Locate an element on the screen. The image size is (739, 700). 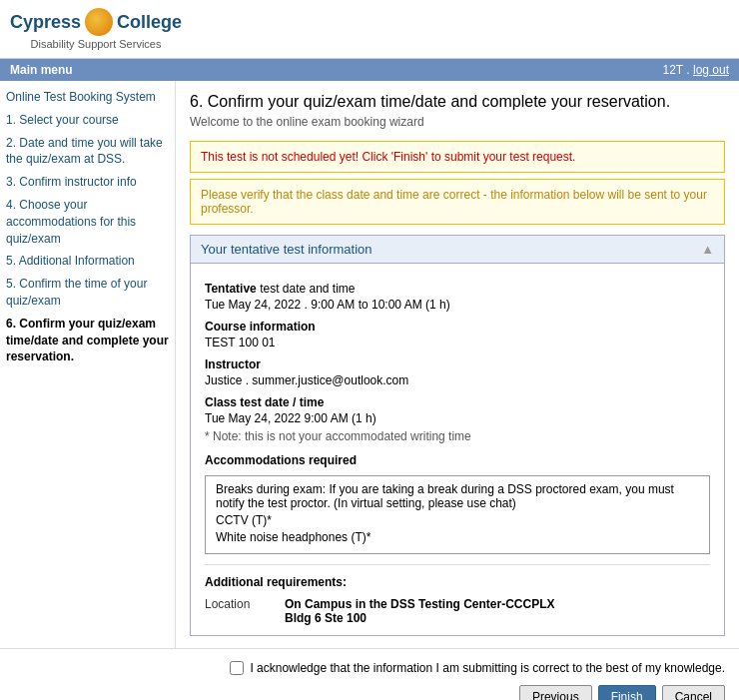
page-title: 6. Confirm your quiz/exam time/date and … is located at coordinates (457, 102).